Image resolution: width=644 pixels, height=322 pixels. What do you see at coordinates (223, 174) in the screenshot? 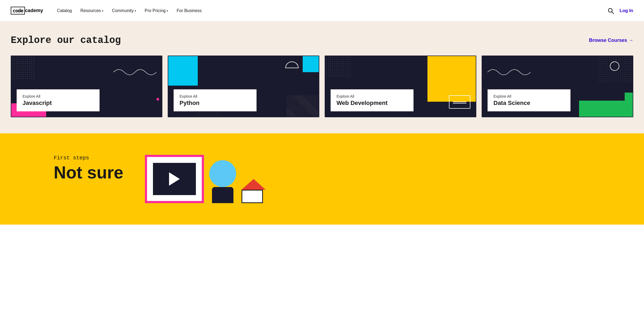
I see `person-head` at bounding box center [223, 174].